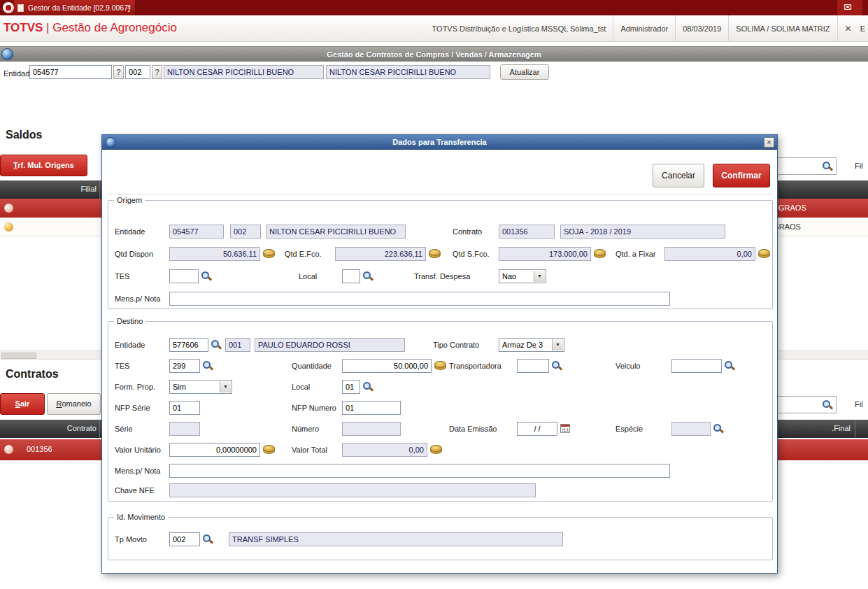 The image size is (868, 589). I want to click on origem-tes-label: TES, so click(122, 276).